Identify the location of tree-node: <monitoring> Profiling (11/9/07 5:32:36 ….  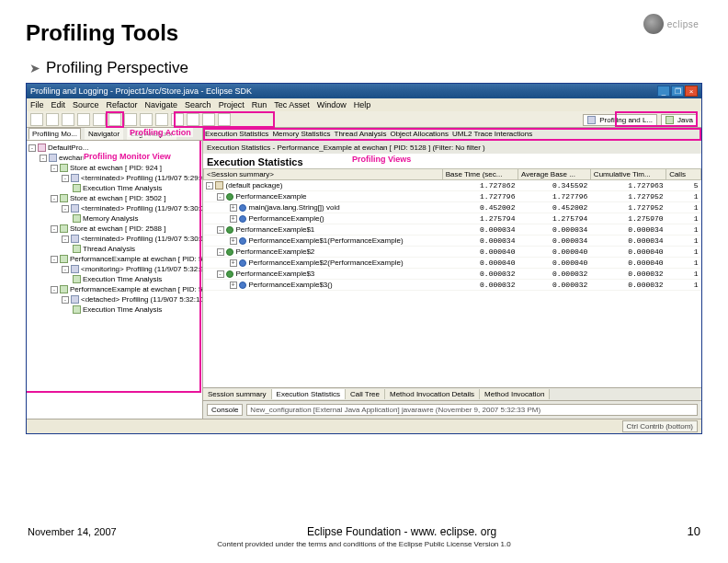
(142, 269).